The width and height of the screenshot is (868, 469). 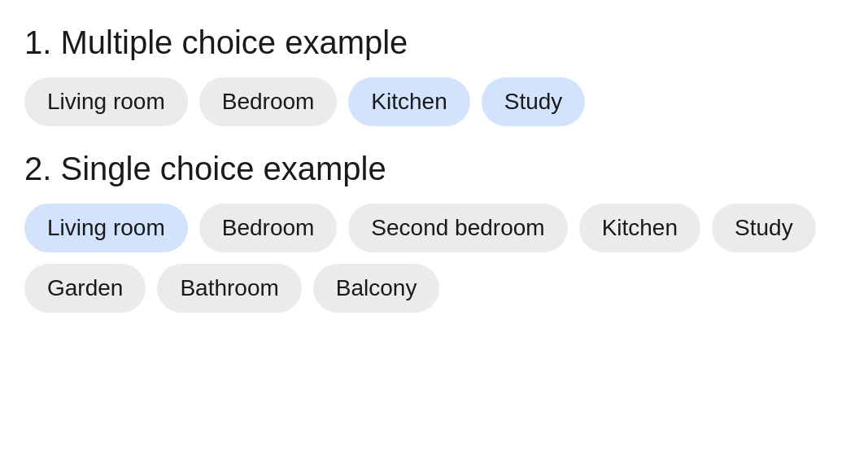 I want to click on section1-chip-3: Study, so click(x=534, y=102).